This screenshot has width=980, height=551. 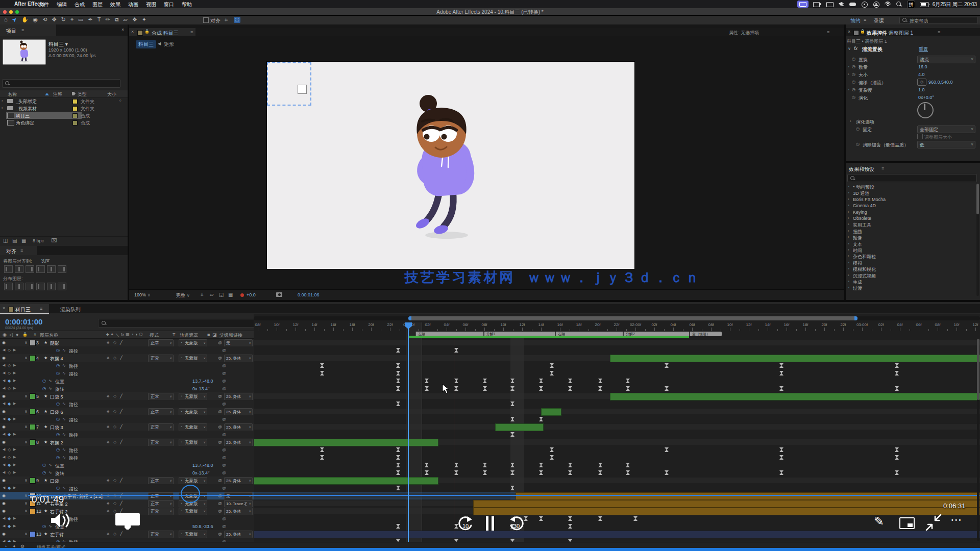 I want to click on layer-row-右手掌 2: ◉∨11★右手掌 2♣◇╱正常∨◔无蒙版∨@10. Trace 右手1∨, so click(x=490, y=503).